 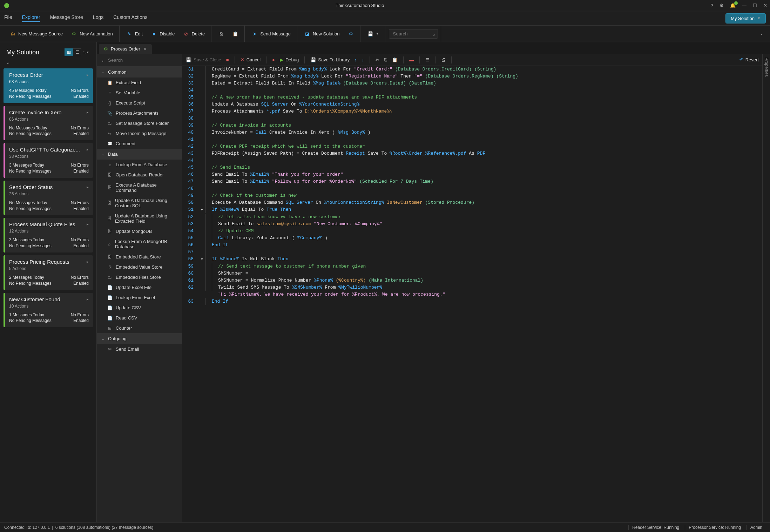 I want to click on new-automation-button: ⚙ New Automation, so click(x=92, y=34).